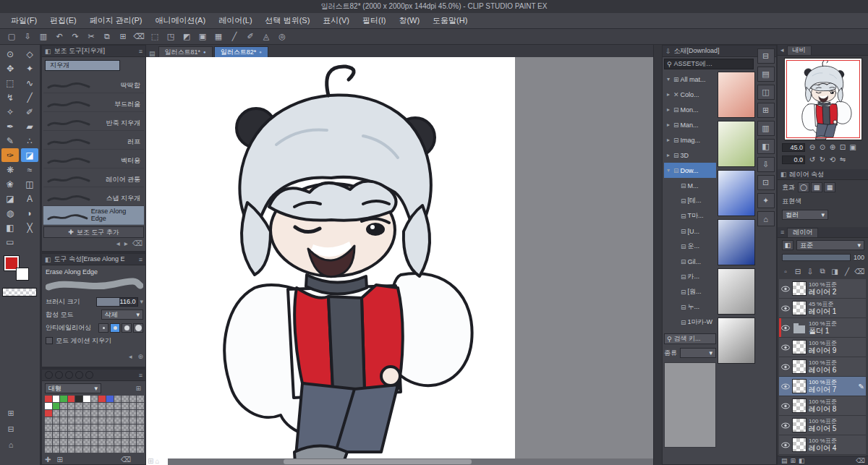 This screenshot has width=868, height=465. Describe the element at coordinates (374, 20) in the screenshot. I see `menu-item: 필터(I)` at that location.